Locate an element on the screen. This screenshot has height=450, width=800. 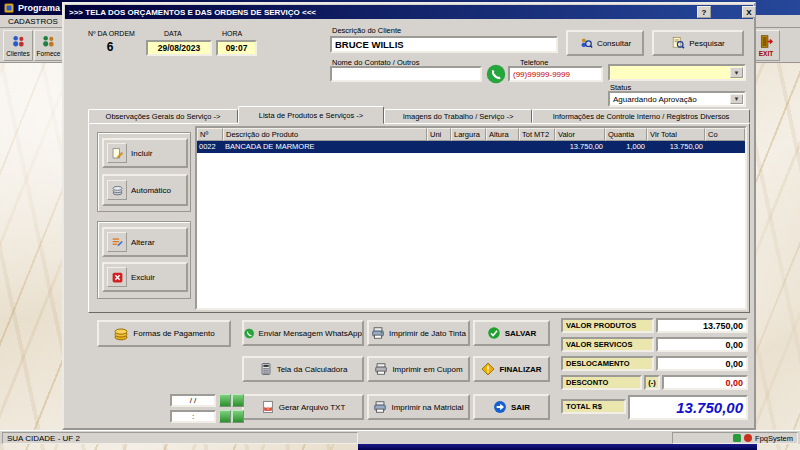
search-button: Pesquisar is located at coordinates (698, 43).